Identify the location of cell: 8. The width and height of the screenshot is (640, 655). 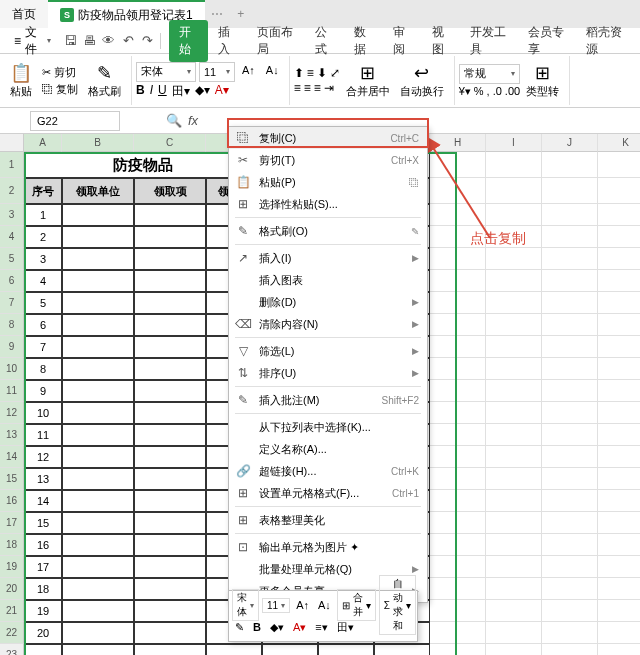
(43, 369).